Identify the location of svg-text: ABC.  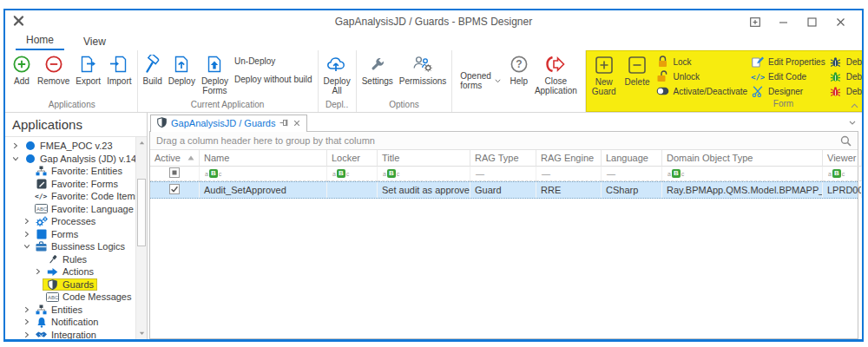
(42, 209).